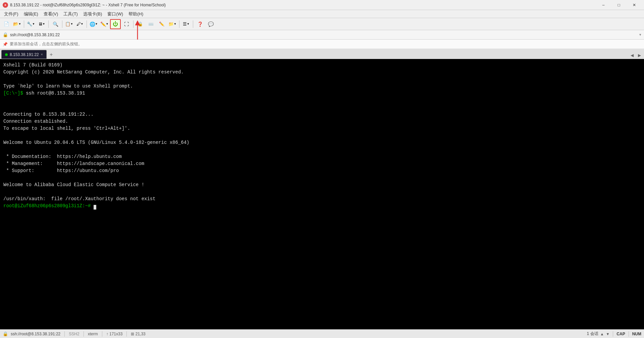 This screenshot has height=338, width=644. Describe the element at coordinates (593, 334) in the screenshot. I see `statusbar-sessions: 1 会话` at that location.